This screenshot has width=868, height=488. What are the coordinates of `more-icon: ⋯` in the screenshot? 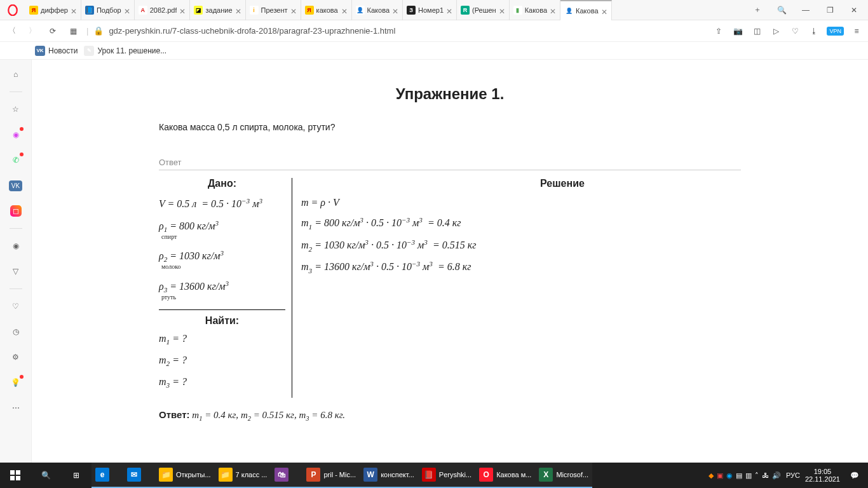 It's located at (16, 408).